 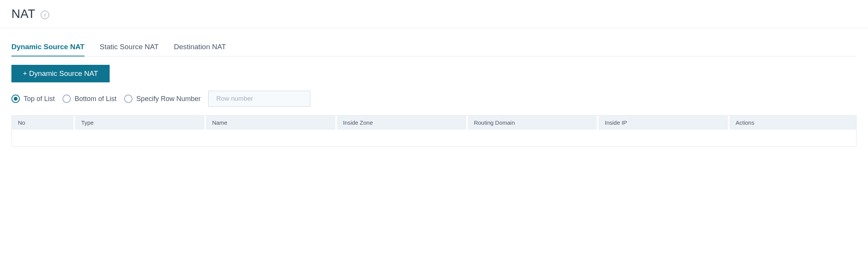 I want to click on add-dynamic-source-nat-button: + Dynamic Source NAT, so click(x=61, y=74).